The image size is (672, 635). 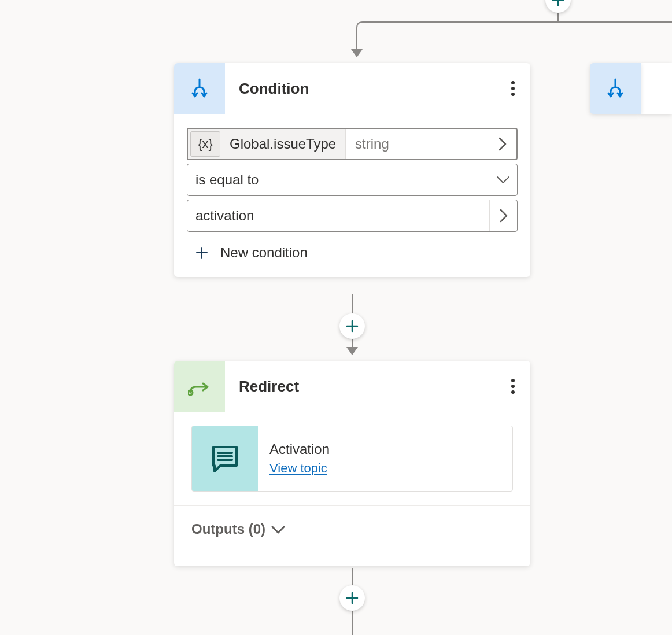 What do you see at coordinates (200, 88) in the screenshot?
I see `condition-icon` at bounding box center [200, 88].